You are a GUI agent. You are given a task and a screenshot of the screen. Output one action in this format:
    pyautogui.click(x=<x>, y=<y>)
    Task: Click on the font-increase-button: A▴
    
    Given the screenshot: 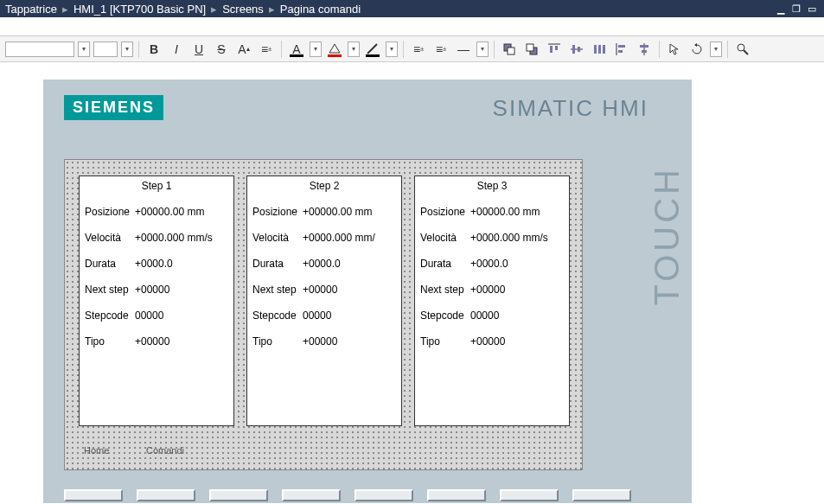 What is the action you would take?
    pyautogui.click(x=244, y=49)
    